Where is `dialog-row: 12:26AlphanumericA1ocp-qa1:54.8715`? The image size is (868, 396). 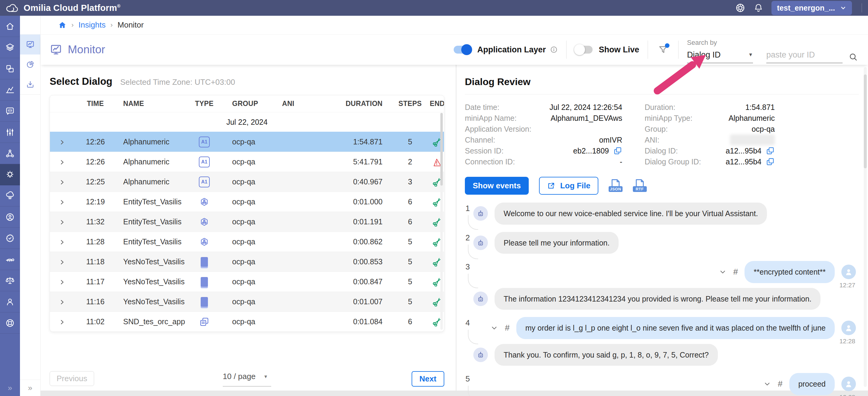
dialog-row: 12:26AlphanumericA1ocp-qa1:54.8715 is located at coordinates (247, 142).